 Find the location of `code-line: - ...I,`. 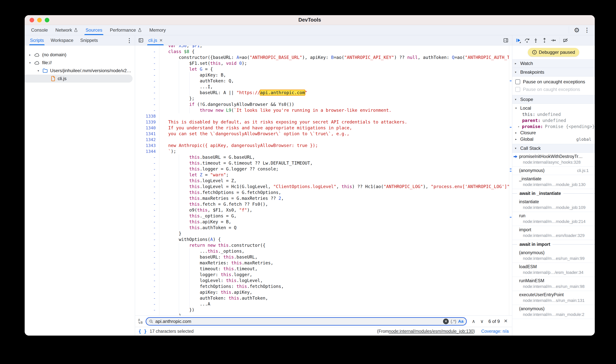

code-line: - ...I, is located at coordinates (322, 87).